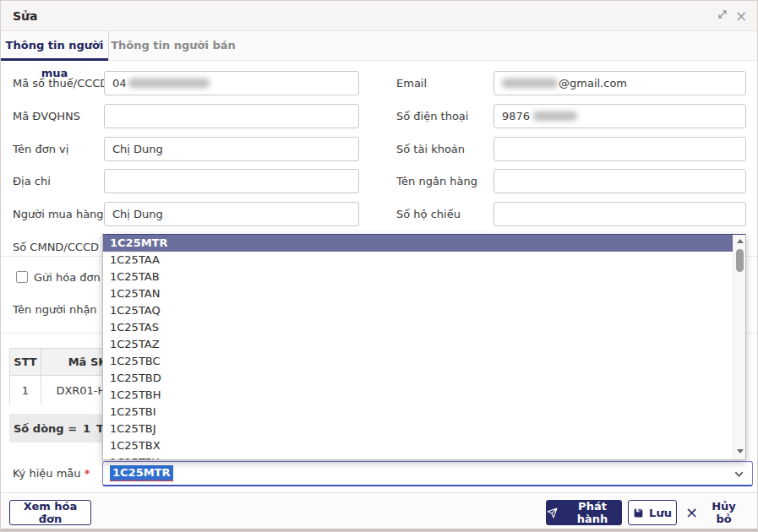 This screenshot has width=758, height=532. Describe the element at coordinates (419, 412) in the screenshot. I see `dropdown-option: 1C25TBI` at that location.